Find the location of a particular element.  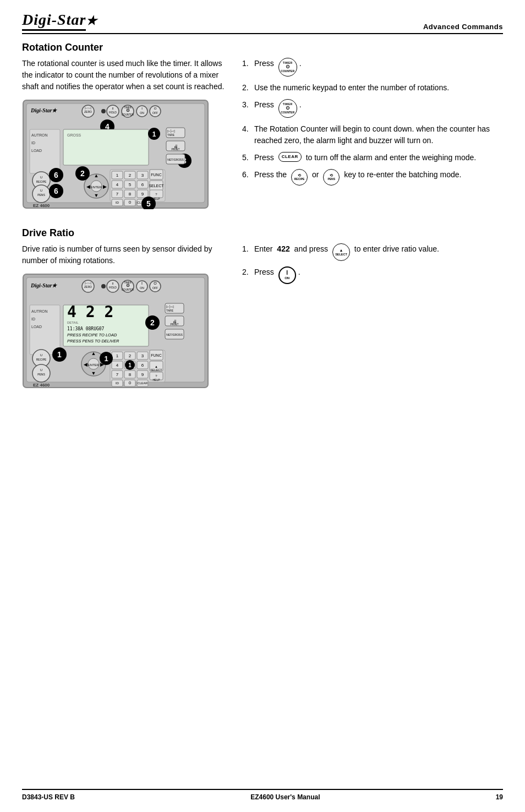

svg-text: 3 is located at coordinates (143, 175).